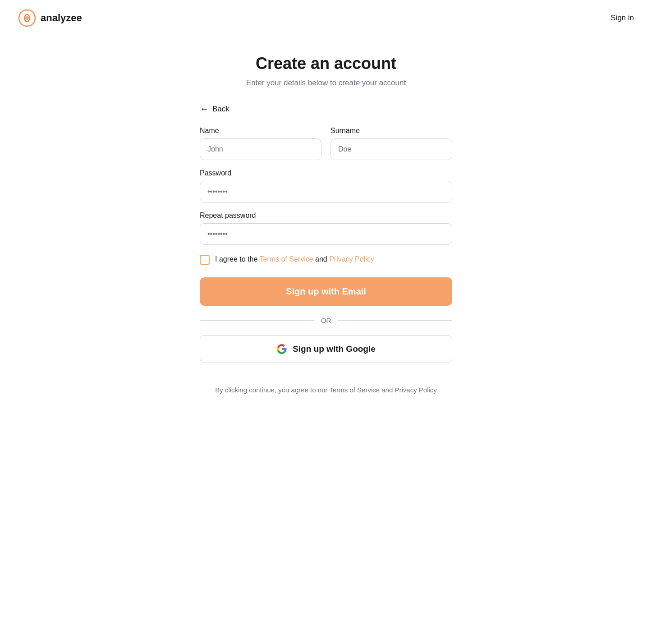 This screenshot has height=644, width=652. Describe the element at coordinates (295, 259) in the screenshot. I see `terms-label: I agree to the Terms of Service and Priv…` at that location.